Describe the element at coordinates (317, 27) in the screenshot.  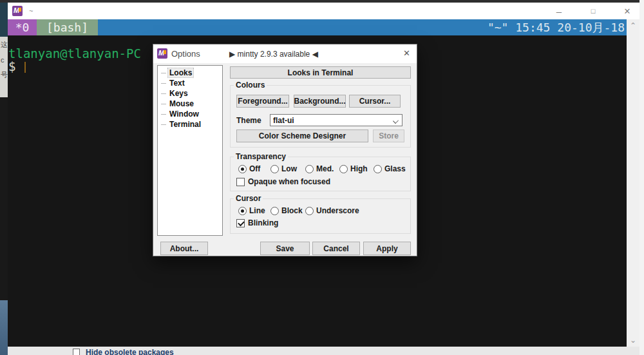
I see `tmux-status-bar: *0 [bash] "~" 15:45 20-10月-18` at that location.